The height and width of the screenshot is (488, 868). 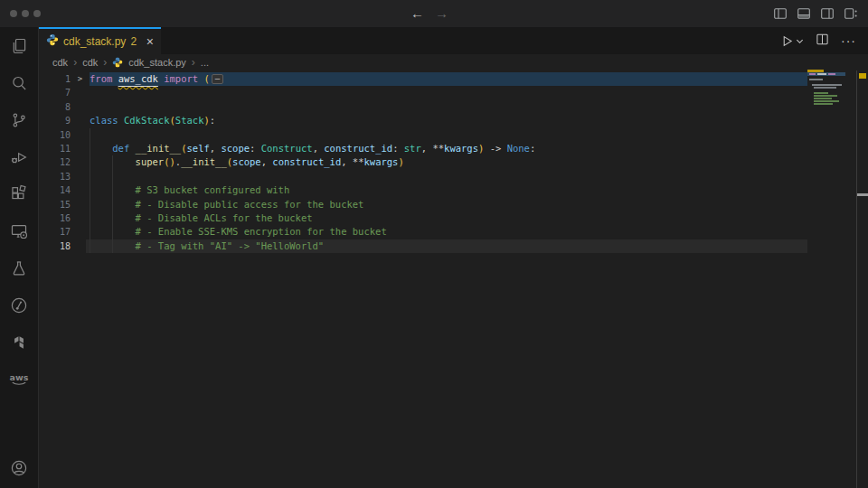 I want to click on tab-problems-badge: 2, so click(x=134, y=42).